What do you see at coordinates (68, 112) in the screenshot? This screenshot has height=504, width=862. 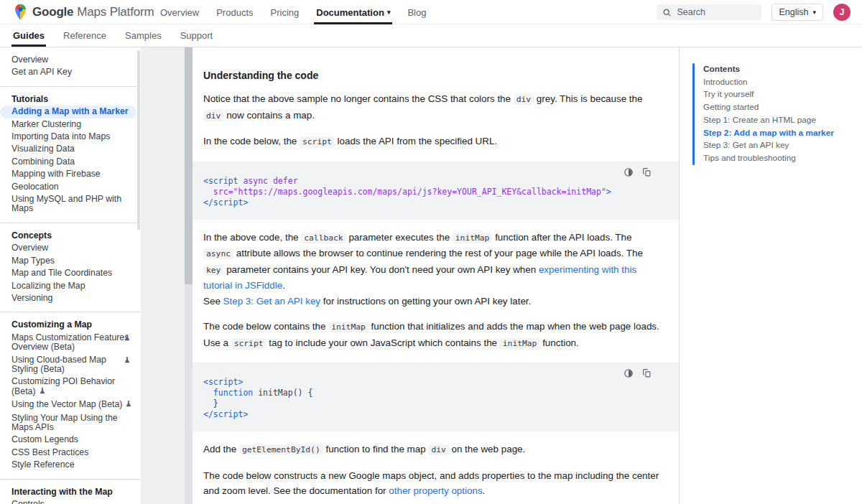 I see `sidebar-item-adding-a-map-with-a-marker: Adding a Map with a Marker` at bounding box center [68, 112].